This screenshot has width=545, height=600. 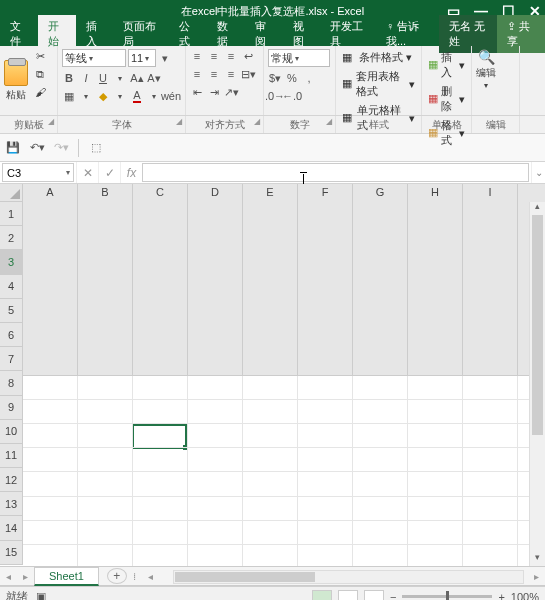 What do you see at coordinates (11, 214) in the screenshot?
I see `row-header: 1` at bounding box center [11, 214].